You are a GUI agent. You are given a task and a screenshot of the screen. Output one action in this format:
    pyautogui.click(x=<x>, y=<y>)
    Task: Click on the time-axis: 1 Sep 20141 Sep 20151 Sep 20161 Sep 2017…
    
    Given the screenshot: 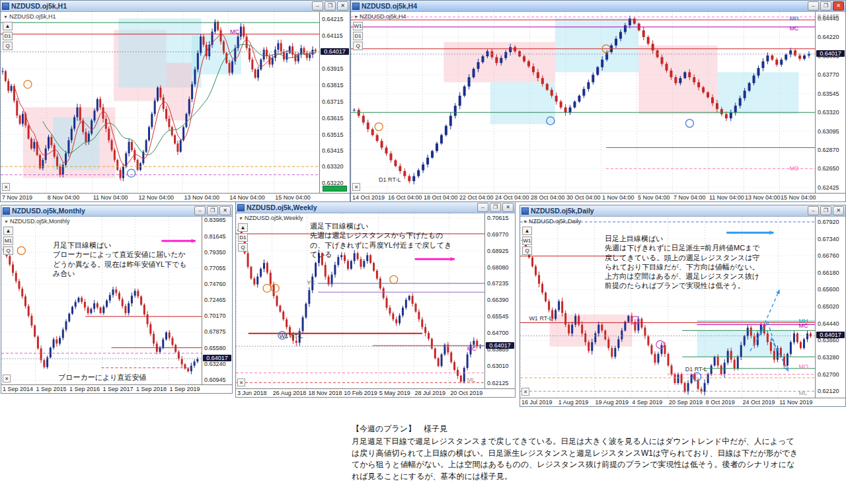 What is the action you would take?
    pyautogui.click(x=116, y=388)
    